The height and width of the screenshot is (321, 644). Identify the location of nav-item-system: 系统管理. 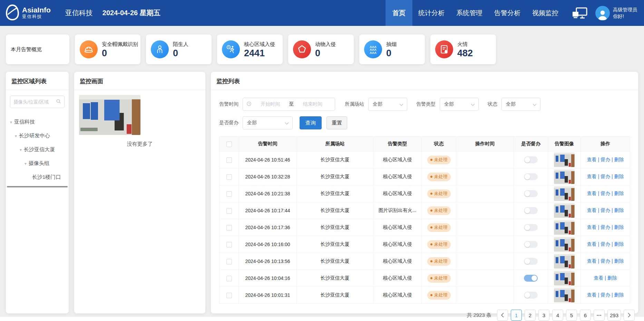
(469, 13).